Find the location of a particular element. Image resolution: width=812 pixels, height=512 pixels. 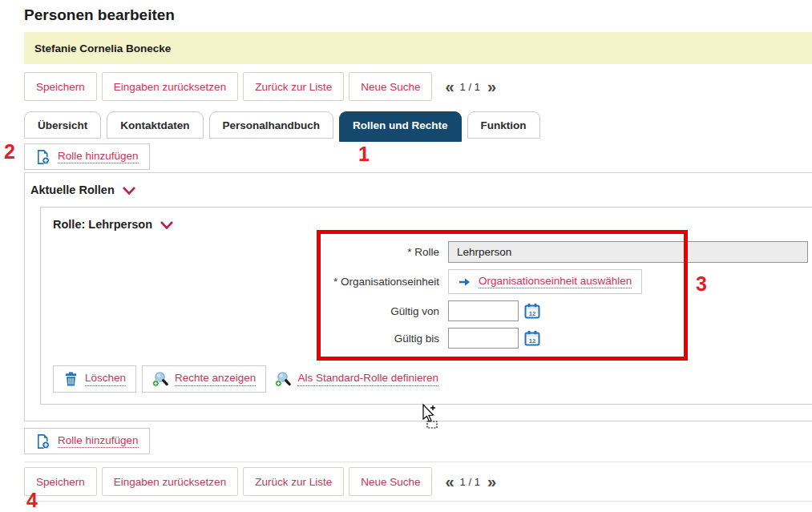

reset-button: Eingaben zurücksetzen is located at coordinates (170, 87).